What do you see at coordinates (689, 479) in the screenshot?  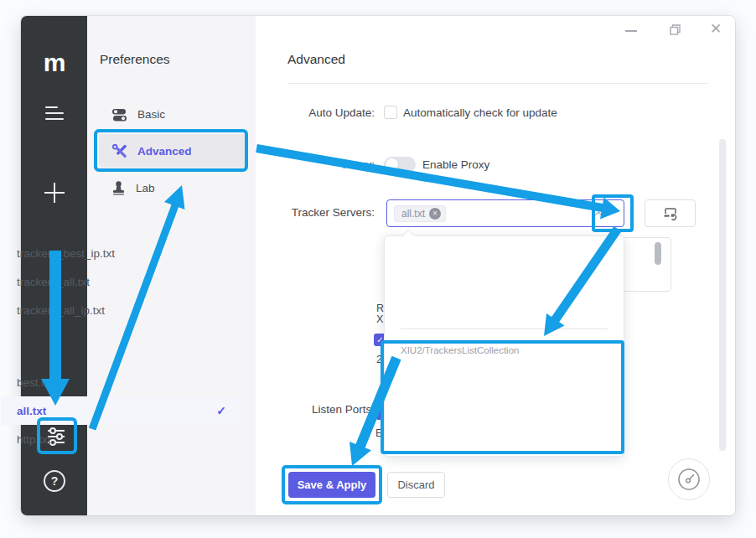 I see `speedometer-icon` at bounding box center [689, 479].